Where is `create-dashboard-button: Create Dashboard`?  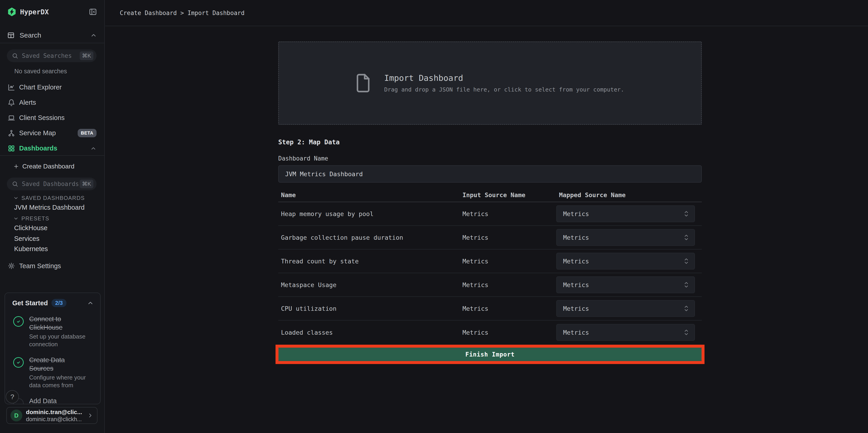
create-dashboard-button: Create Dashboard is located at coordinates (52, 166).